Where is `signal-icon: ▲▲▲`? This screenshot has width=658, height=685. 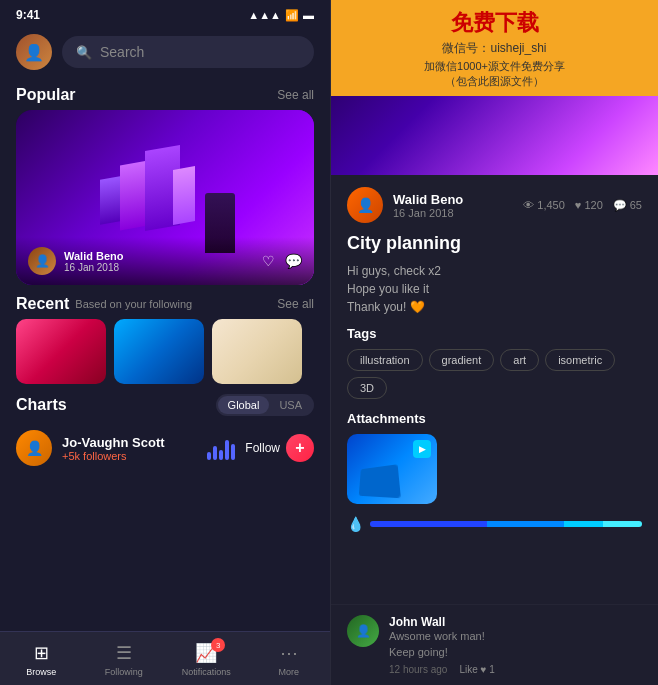 signal-icon: ▲▲▲ is located at coordinates (264, 15).